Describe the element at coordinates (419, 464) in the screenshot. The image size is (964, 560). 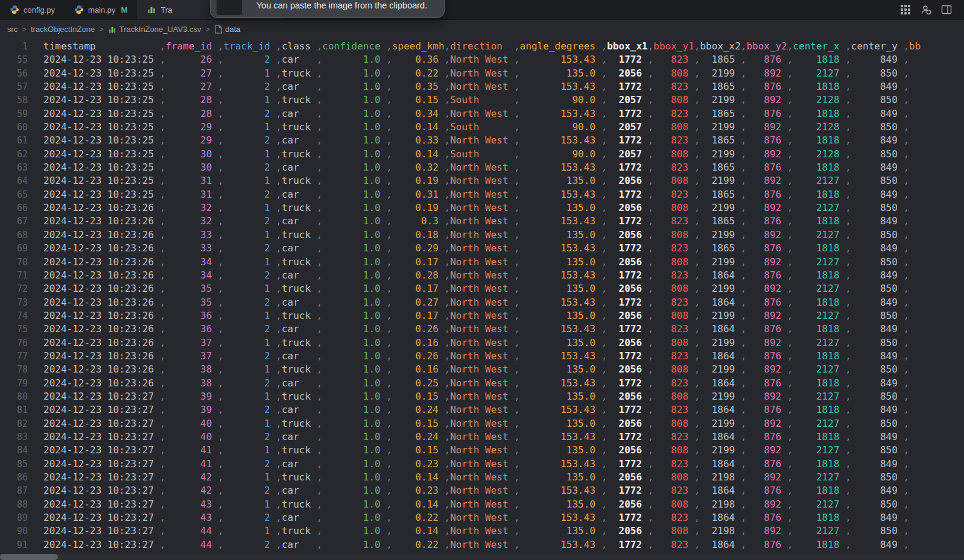
I see `csv-cell-speed_kmh: 0.23` at that location.